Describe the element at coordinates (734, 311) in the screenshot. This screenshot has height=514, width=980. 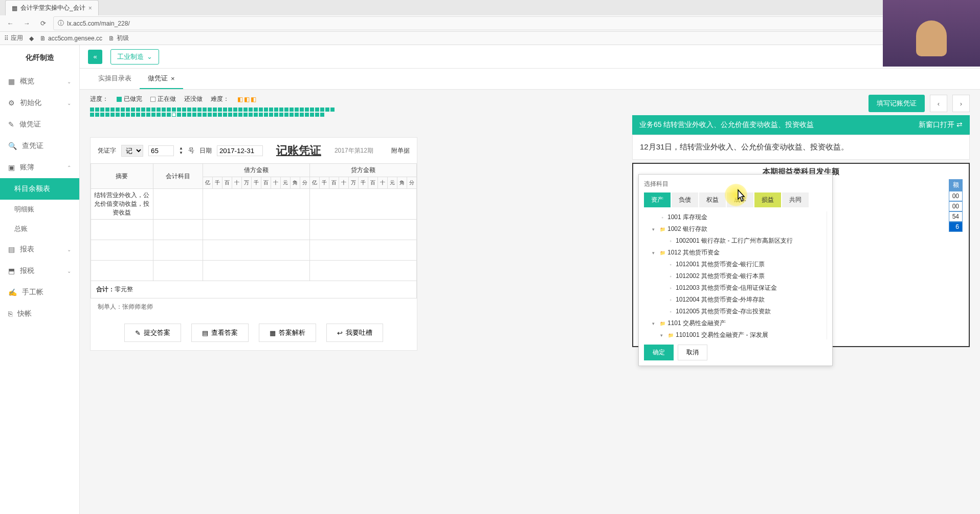
I see `tree-item: ▫1012005 其他货币资金-存出投资款` at that location.